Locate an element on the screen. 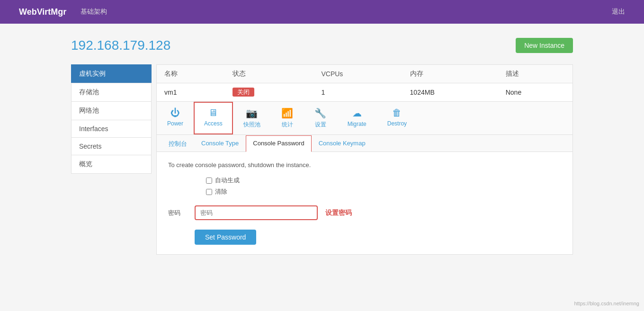 The width and height of the screenshot is (644, 311). set-password-hint: 设置密码 is located at coordinates (339, 213).